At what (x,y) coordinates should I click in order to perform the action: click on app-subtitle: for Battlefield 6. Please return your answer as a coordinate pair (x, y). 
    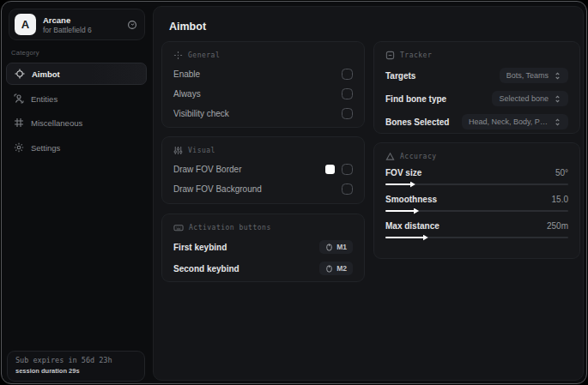
    Looking at the image, I should click on (85, 30).